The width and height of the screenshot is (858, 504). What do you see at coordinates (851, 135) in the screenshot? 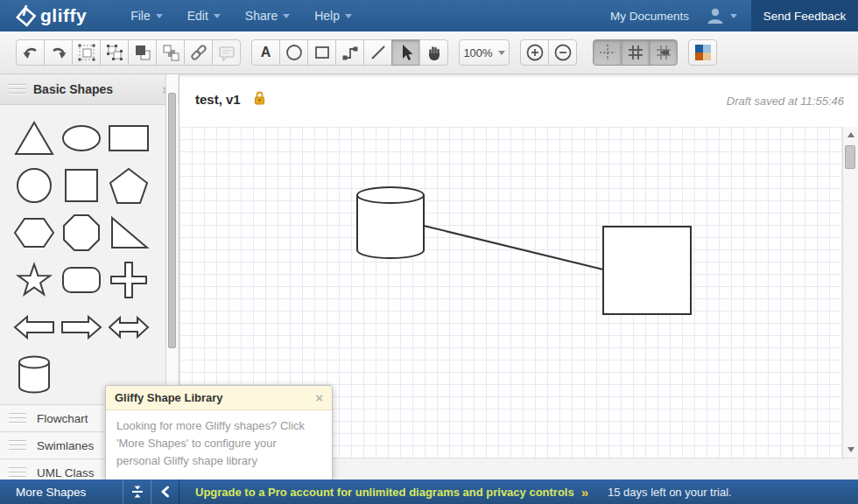
I see `scroll-up-button` at bounding box center [851, 135].